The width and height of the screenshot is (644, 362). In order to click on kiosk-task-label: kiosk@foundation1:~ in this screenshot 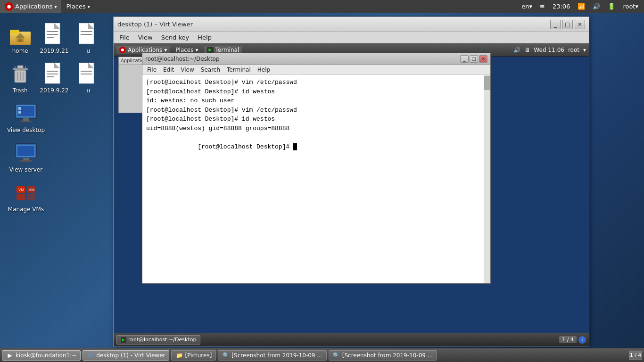, I will do `click(46, 355)`.